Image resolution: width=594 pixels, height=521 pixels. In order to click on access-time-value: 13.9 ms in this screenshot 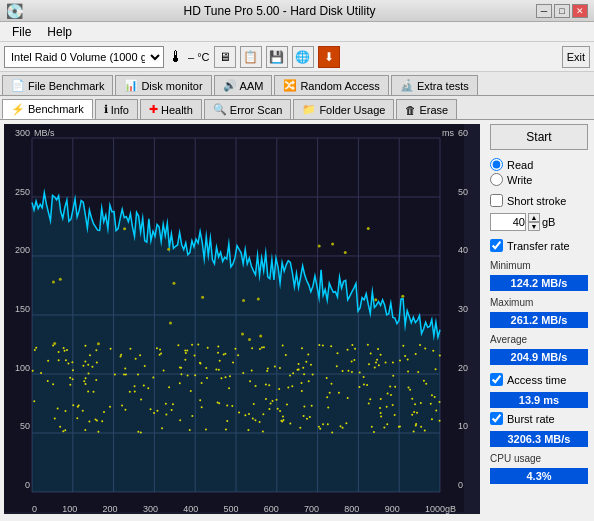, I will do `click(539, 400)`.